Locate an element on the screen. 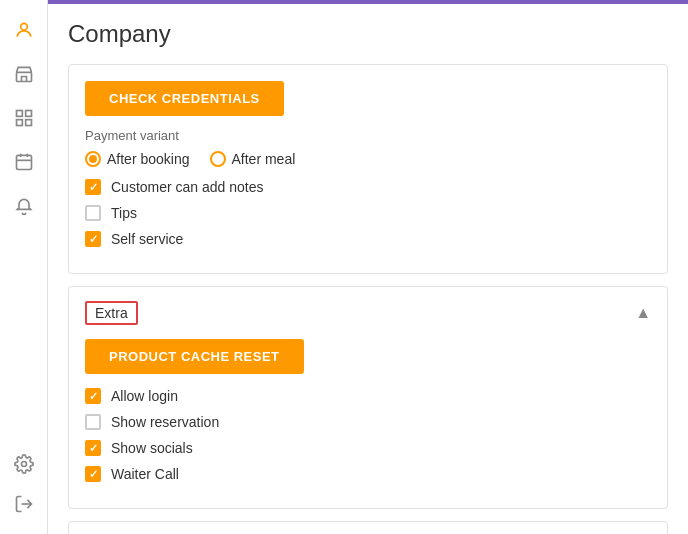  payment-variant-group: After booking After meal is located at coordinates (368, 159).